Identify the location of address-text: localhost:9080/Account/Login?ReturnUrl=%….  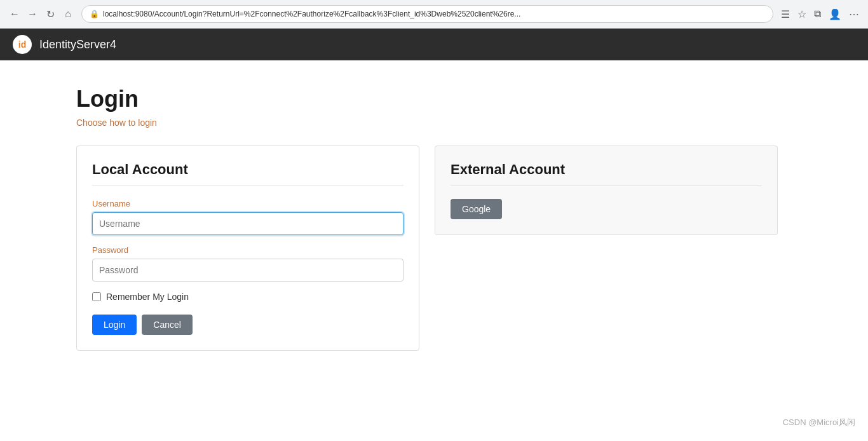
(434, 14).